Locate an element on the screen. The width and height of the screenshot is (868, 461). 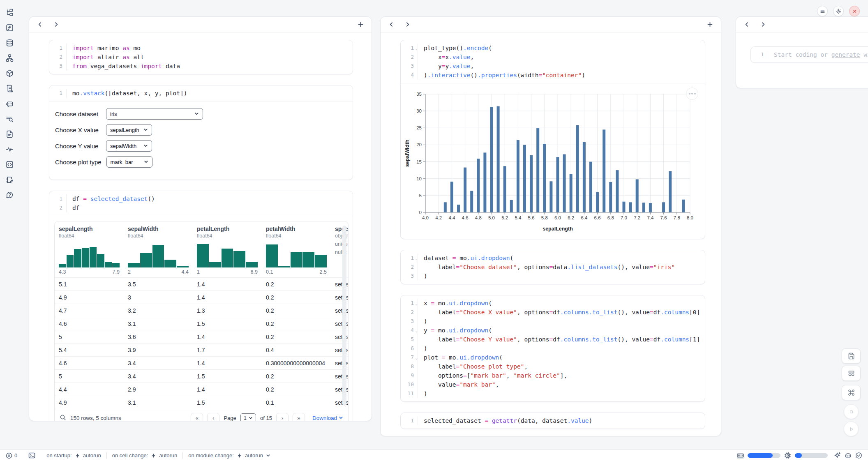
ai-sparkles-button is located at coordinates (838, 455).